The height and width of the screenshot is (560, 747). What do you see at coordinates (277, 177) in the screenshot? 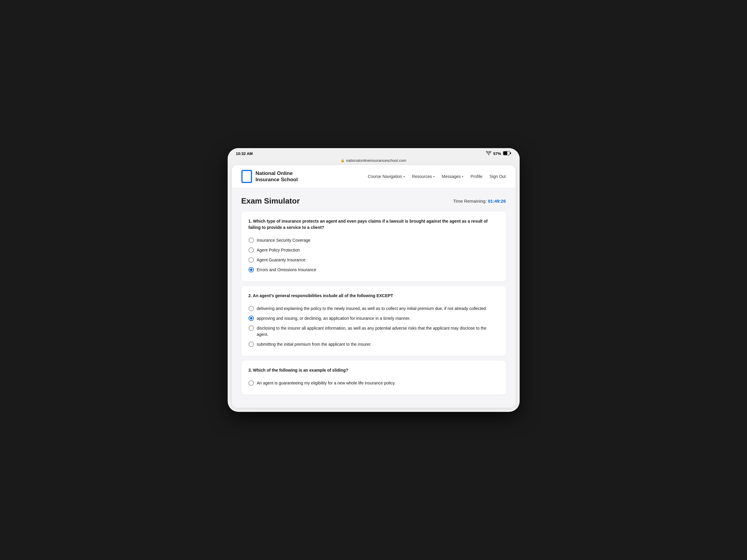
I see `logo-name: National Online Insurance School` at bounding box center [277, 177].